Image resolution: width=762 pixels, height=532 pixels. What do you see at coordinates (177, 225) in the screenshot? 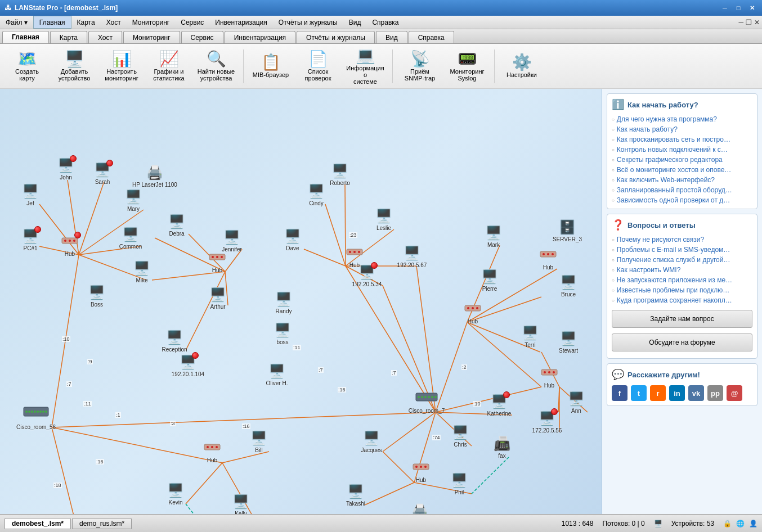
I see `node-debra: 🖥️ Debra` at bounding box center [177, 225].